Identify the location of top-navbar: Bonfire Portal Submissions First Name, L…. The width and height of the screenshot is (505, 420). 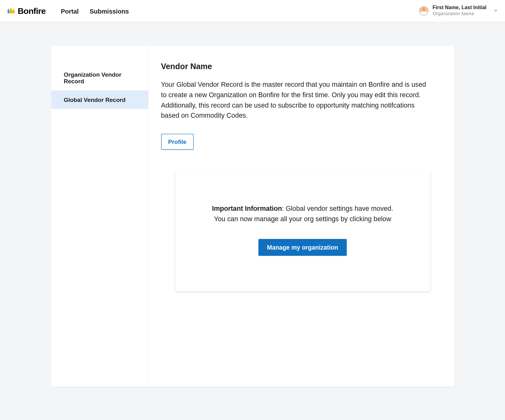
(252, 11).